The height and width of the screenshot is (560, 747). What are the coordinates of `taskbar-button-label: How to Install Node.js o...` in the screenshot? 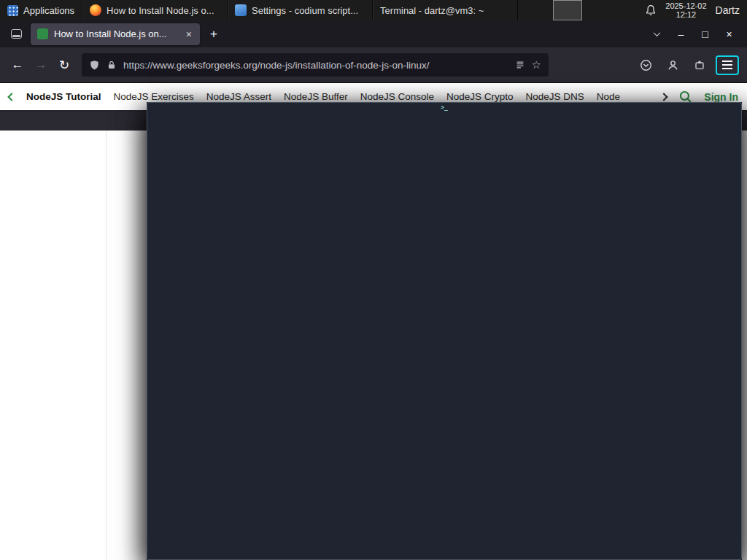 It's located at (160, 10).